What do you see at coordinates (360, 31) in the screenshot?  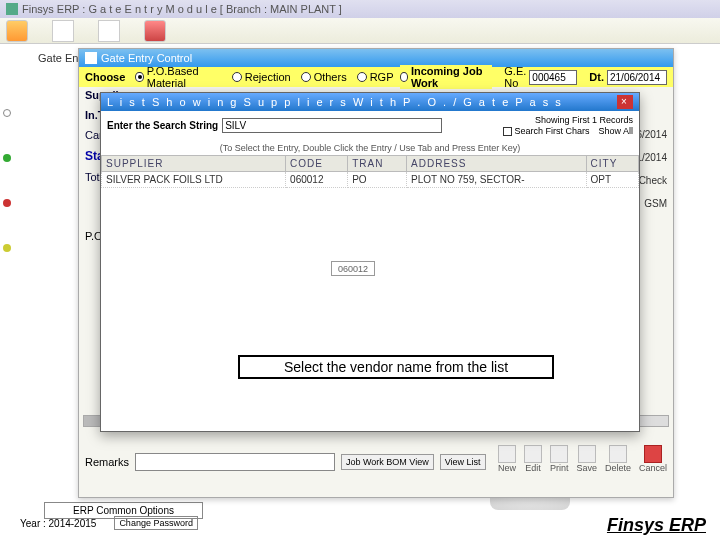 I see `main-toolbar` at bounding box center [360, 31].